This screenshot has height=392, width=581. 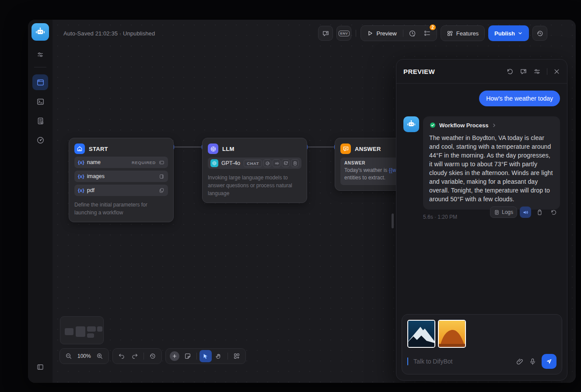 I want to click on restart-conversation-icon, so click(x=510, y=72).